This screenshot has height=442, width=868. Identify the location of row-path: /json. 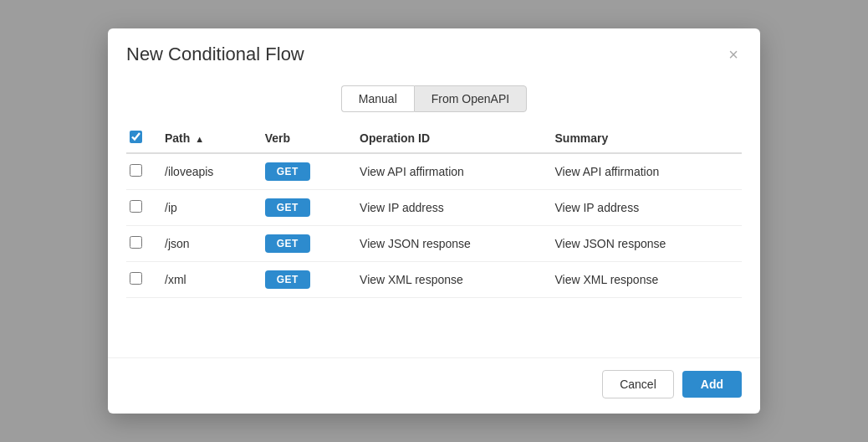
(207, 244).